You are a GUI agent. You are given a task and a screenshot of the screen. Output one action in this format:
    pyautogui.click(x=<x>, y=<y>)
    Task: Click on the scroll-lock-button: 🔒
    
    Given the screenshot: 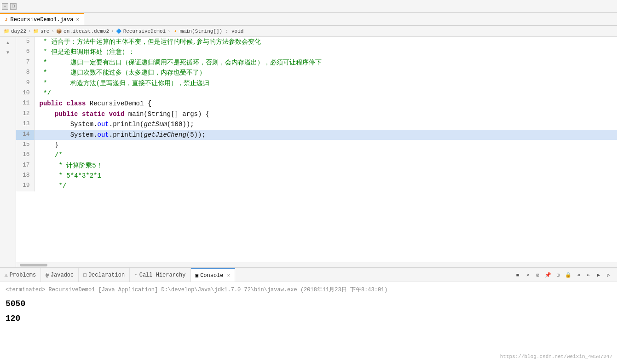 What is the action you would take?
    pyautogui.click(x=568, y=275)
    